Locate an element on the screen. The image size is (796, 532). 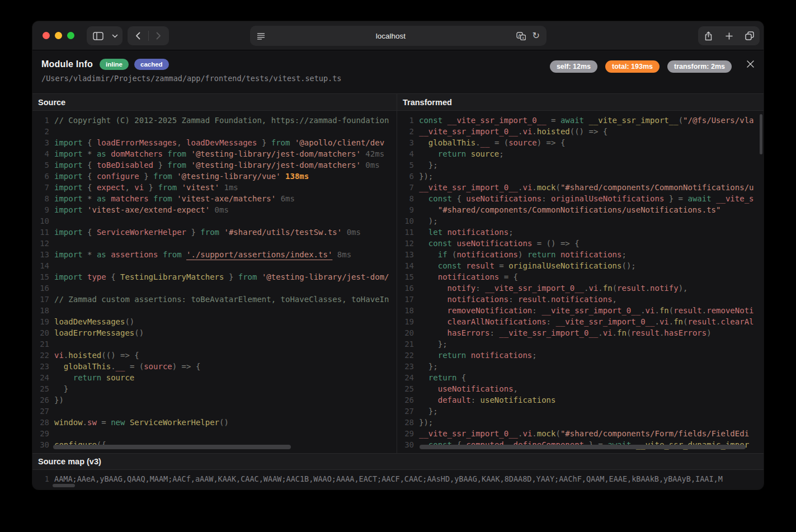
sidebar-menu-button is located at coordinates (115, 36).